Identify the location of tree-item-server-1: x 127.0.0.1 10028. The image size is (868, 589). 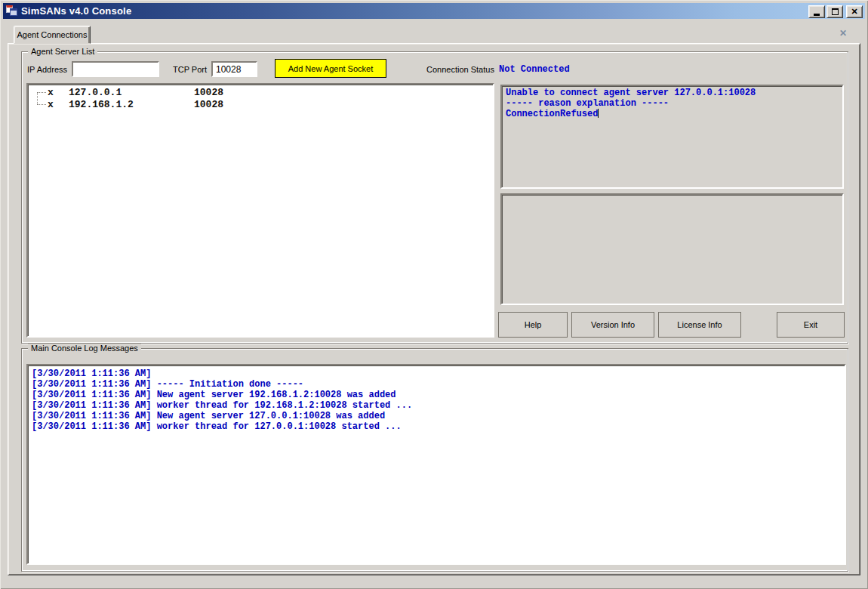
(260, 93).